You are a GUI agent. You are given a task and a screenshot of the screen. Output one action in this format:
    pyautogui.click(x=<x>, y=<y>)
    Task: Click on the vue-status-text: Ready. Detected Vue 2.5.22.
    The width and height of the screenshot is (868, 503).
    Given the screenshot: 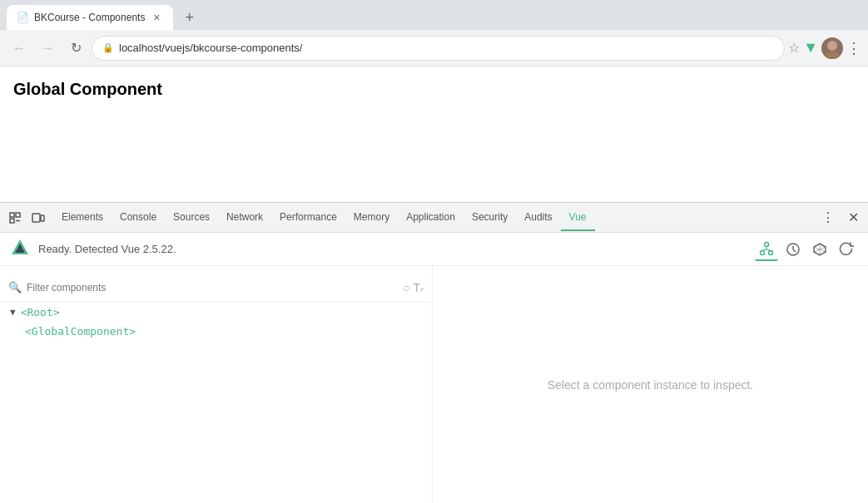 What is the action you would take?
    pyautogui.click(x=107, y=249)
    